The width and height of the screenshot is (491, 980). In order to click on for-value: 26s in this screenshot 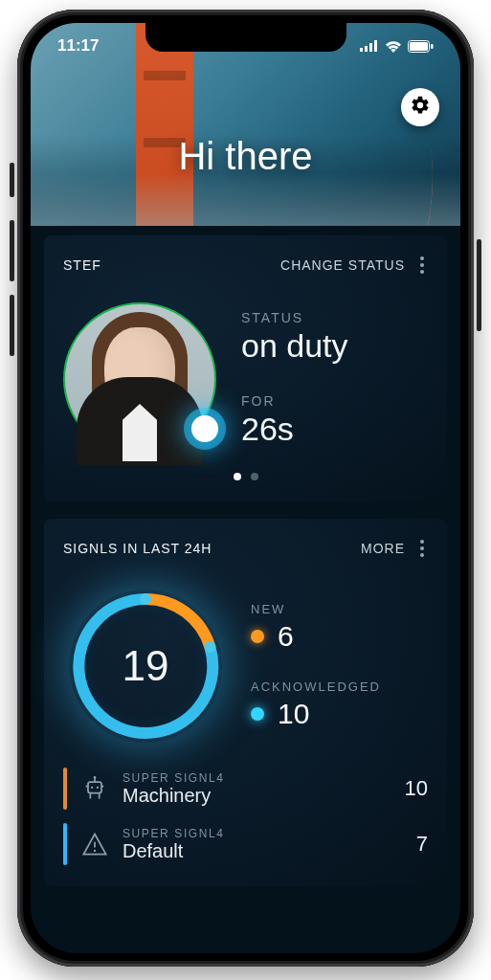, I will do `click(335, 429)`.